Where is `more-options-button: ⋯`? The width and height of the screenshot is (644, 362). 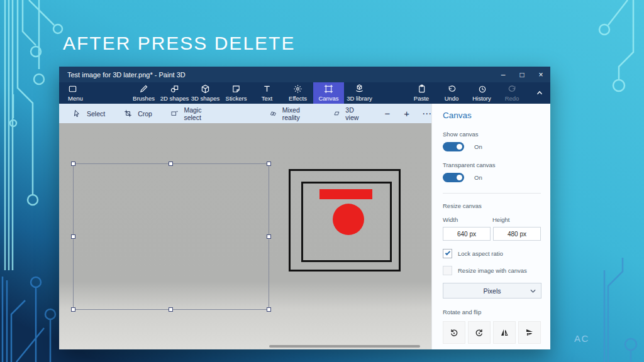
more-options-button: ⋯ is located at coordinates (426, 113).